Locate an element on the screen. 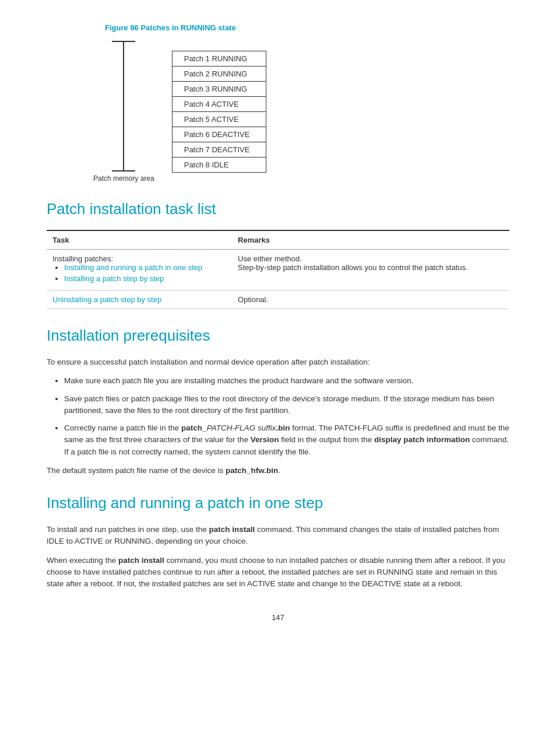 The image size is (556, 756). prerequisites-heading: Installation prerequisites is located at coordinates (278, 336).